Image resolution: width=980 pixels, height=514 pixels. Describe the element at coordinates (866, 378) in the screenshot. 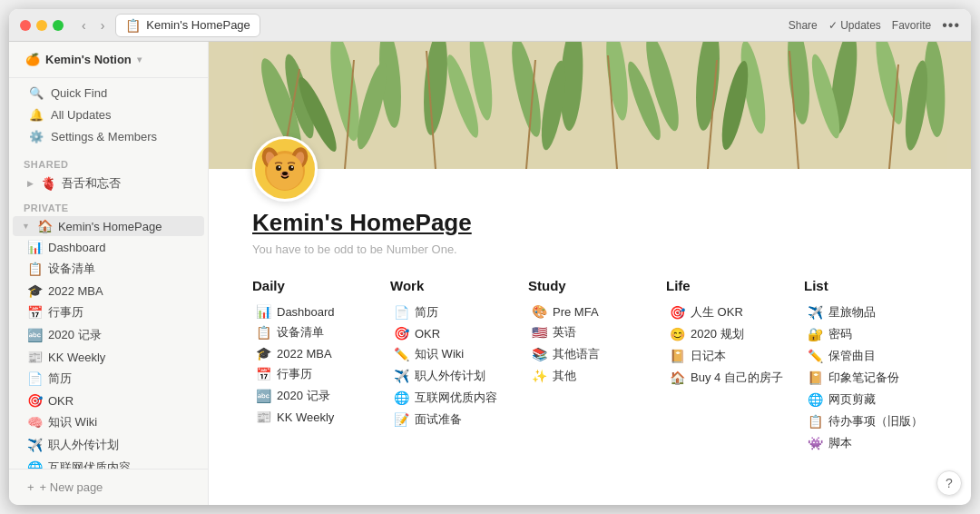

I see `section-list-item-3: 📔 印象笔记备份` at that location.